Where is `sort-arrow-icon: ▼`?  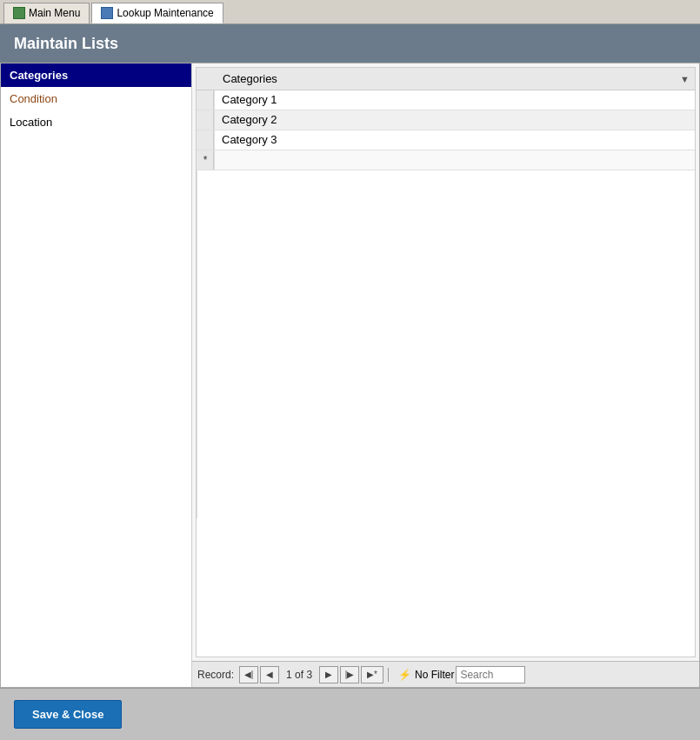 sort-arrow-icon: ▼ is located at coordinates (685, 79).